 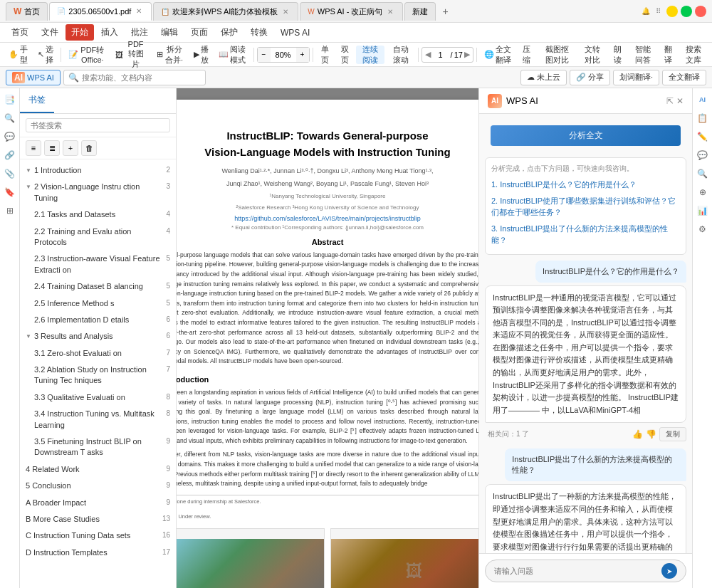 What do you see at coordinates (226, 11) in the screenshot?
I see `tab-wps-template: 📋 欢迎来到WPS AI能力体验模板 ✕` at bounding box center [226, 11].